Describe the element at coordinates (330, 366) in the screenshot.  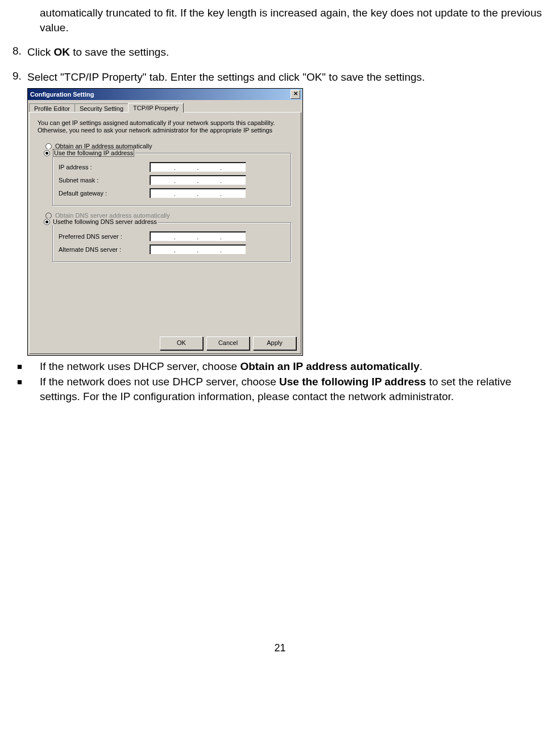
I see `b1-bold: Obtain an IP address automatically` at that location.